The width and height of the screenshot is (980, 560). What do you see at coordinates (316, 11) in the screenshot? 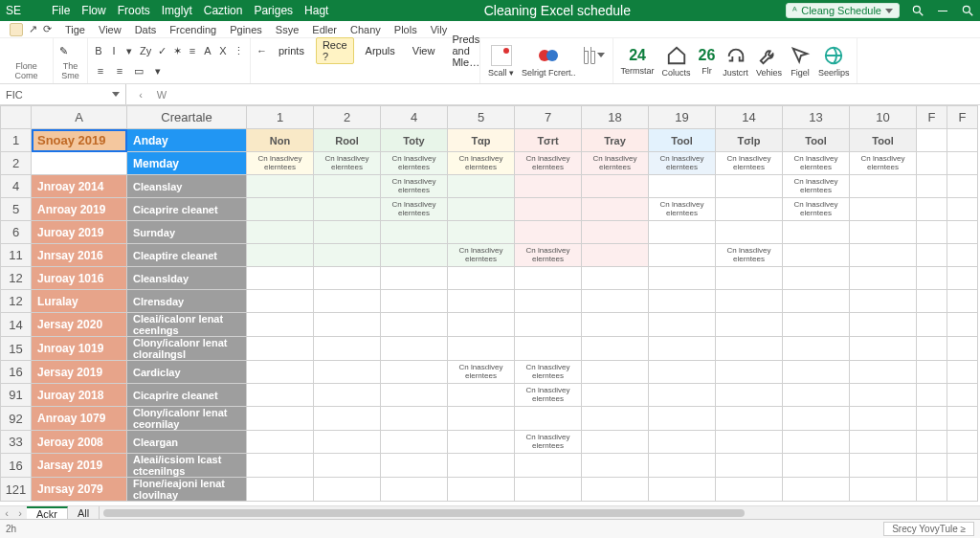
I see `menu-hagt: Hagt` at bounding box center [316, 11].